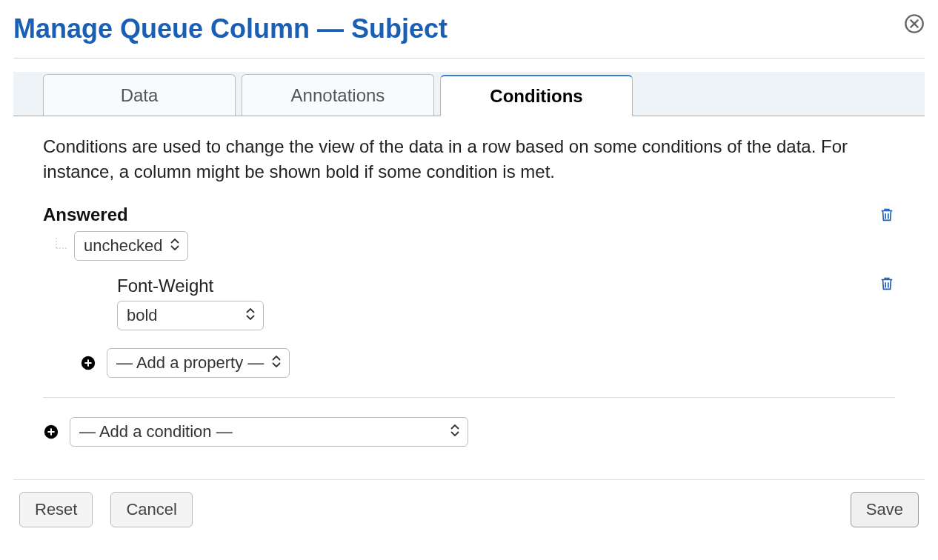 Image resolution: width=938 pixels, height=560 pixels. What do you see at coordinates (190, 316) in the screenshot?
I see `select-value: bold` at bounding box center [190, 316].